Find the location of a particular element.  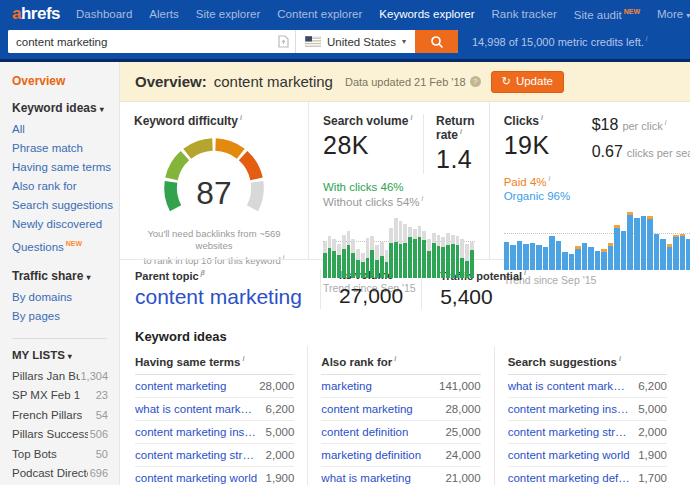

table-row: content definition25,000 is located at coordinates (400, 432).